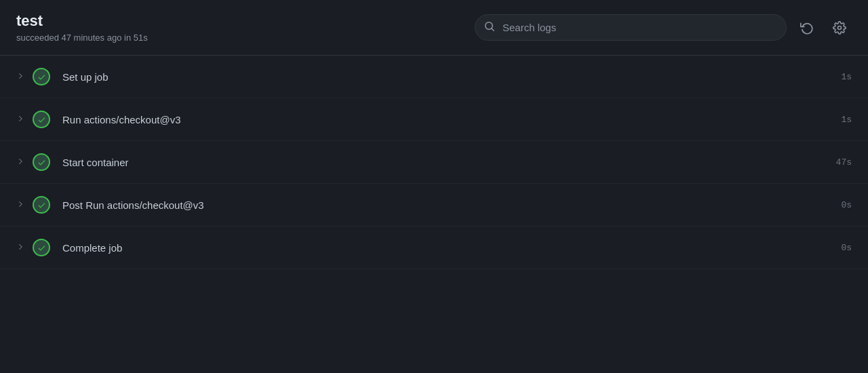 This screenshot has width=868, height=373. What do you see at coordinates (434, 163) in the screenshot?
I see `step-row: Start container 47s` at bounding box center [434, 163].